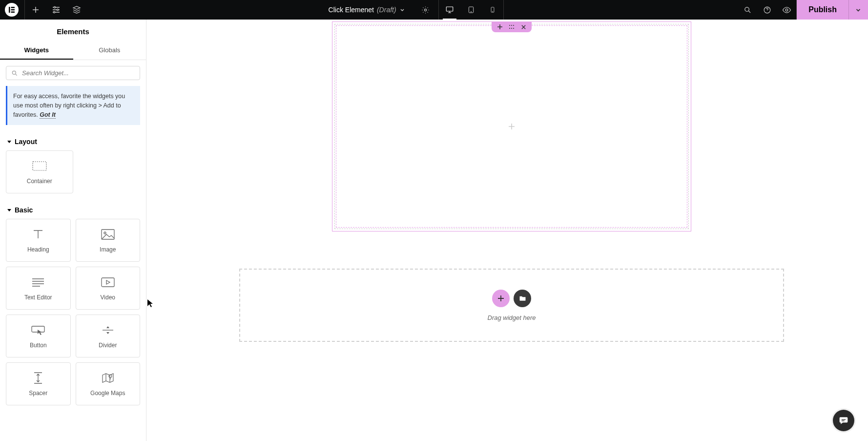  Describe the element at coordinates (38, 297) in the screenshot. I see `widget-label: Text Editor` at that location.